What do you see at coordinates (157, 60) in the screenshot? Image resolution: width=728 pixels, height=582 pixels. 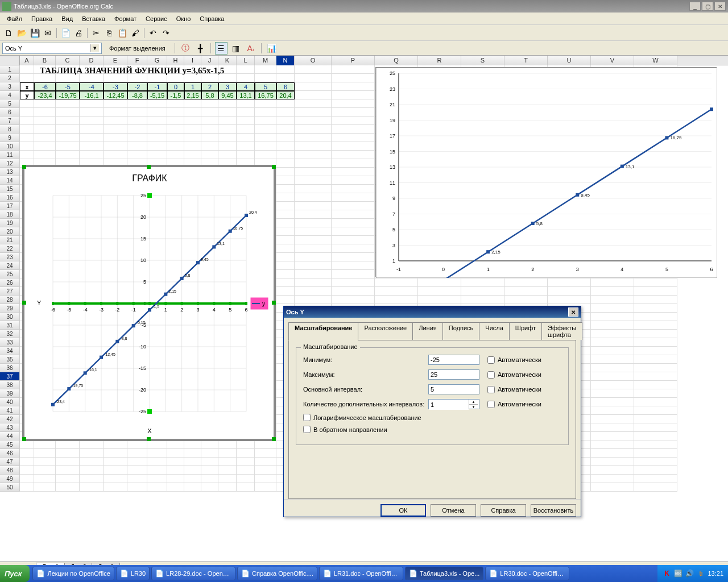 I see `column-header-G: G` at bounding box center [157, 60].